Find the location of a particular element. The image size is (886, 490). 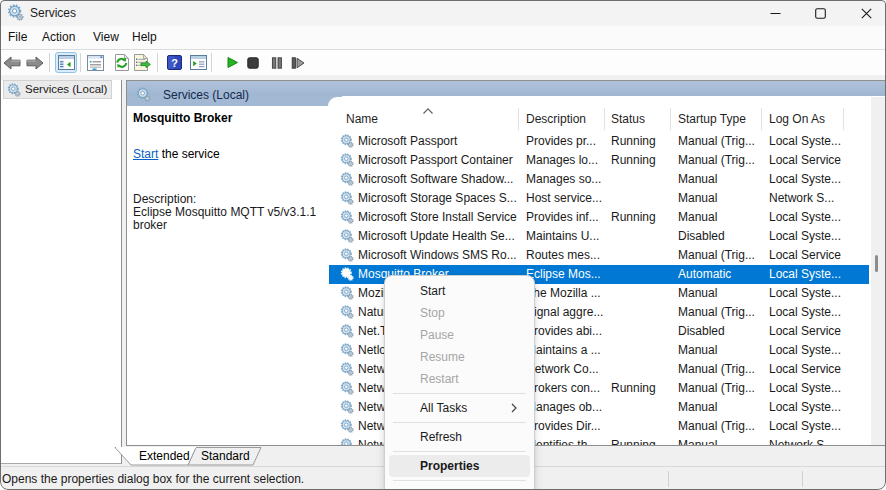

context-menu: StartStopPauseResumeRestartAll TasksRefr… is located at coordinates (460, 382).